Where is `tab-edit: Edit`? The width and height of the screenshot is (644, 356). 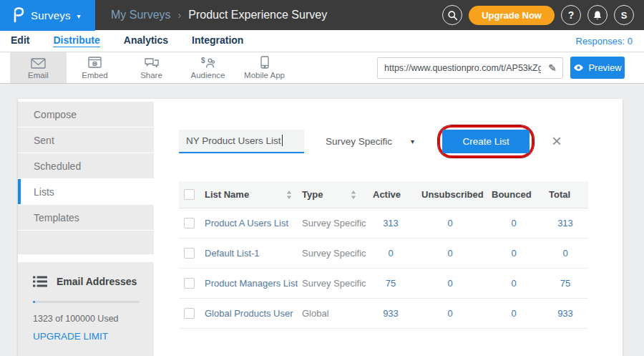
tab-edit: Edit is located at coordinates (20, 41).